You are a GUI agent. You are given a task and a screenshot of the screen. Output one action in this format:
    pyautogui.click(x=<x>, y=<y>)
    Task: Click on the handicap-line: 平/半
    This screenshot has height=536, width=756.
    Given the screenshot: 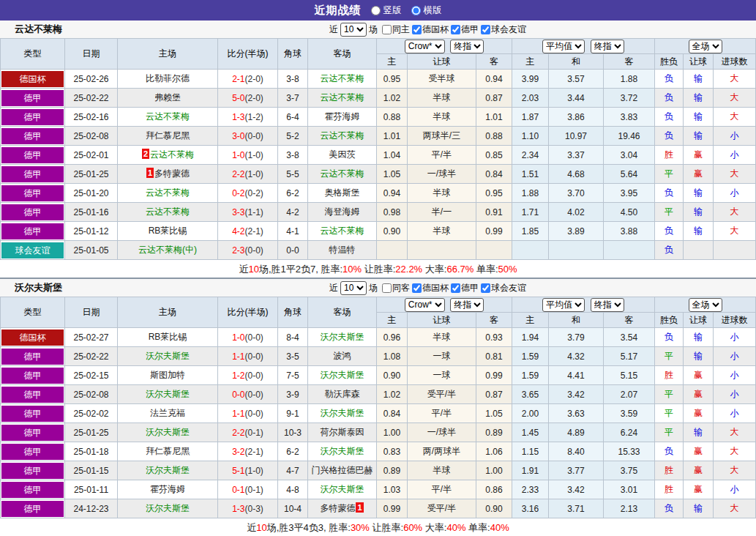 What is the action you would take?
    pyautogui.click(x=442, y=155)
    